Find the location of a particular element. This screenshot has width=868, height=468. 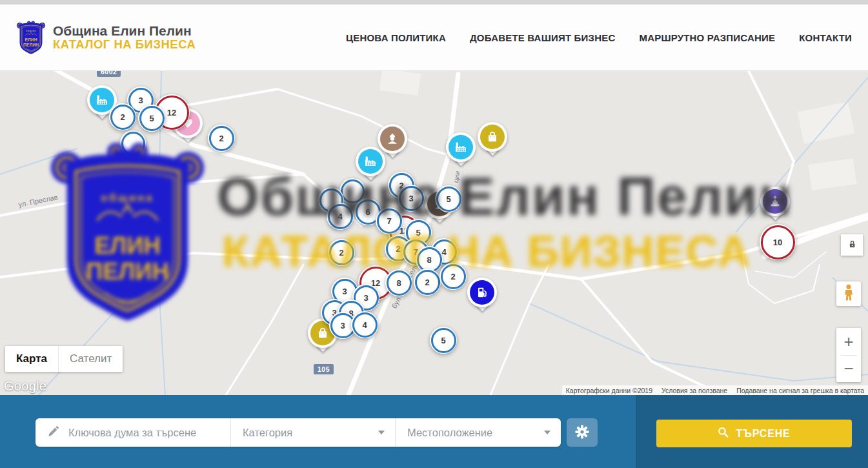

magnifier-icon is located at coordinates (723, 434).